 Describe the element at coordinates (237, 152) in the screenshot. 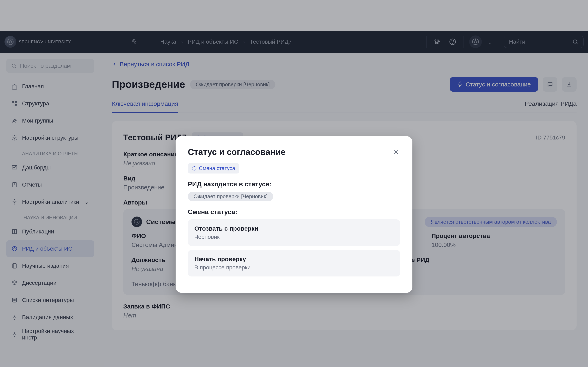

I see `modal-title: Статус и согласование` at that location.